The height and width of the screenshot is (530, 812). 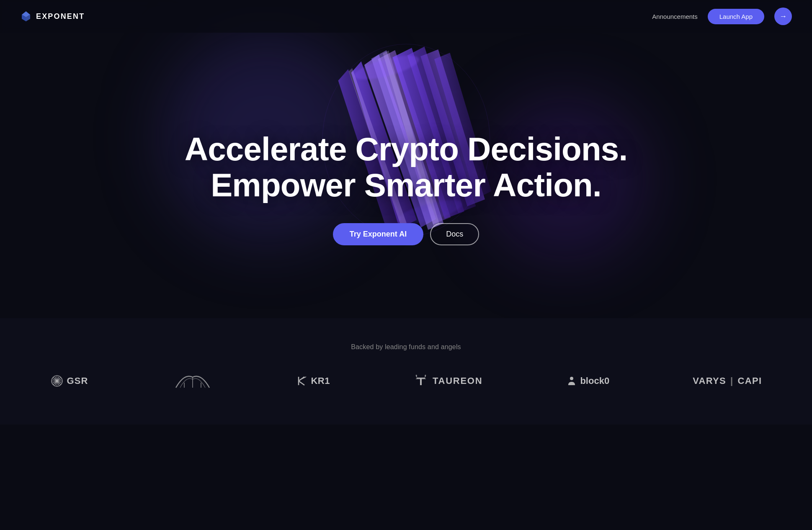 I want to click on backer-logo-bridge, so click(x=193, y=381).